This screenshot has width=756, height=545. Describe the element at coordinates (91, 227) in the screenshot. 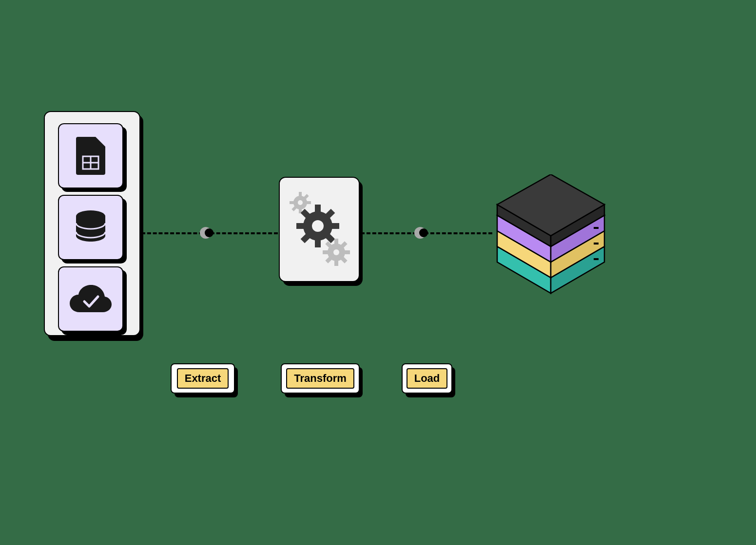

I see `database-icon` at that location.